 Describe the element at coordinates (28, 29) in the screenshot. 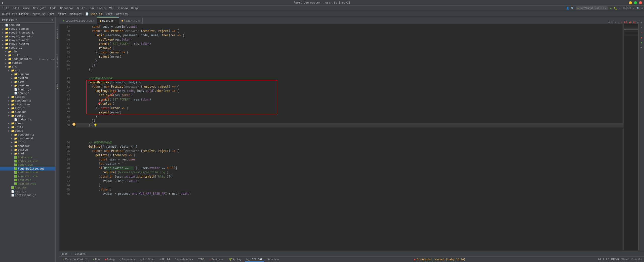

I see `list-item: ▶ 📁 ruoyi-common` at that location.